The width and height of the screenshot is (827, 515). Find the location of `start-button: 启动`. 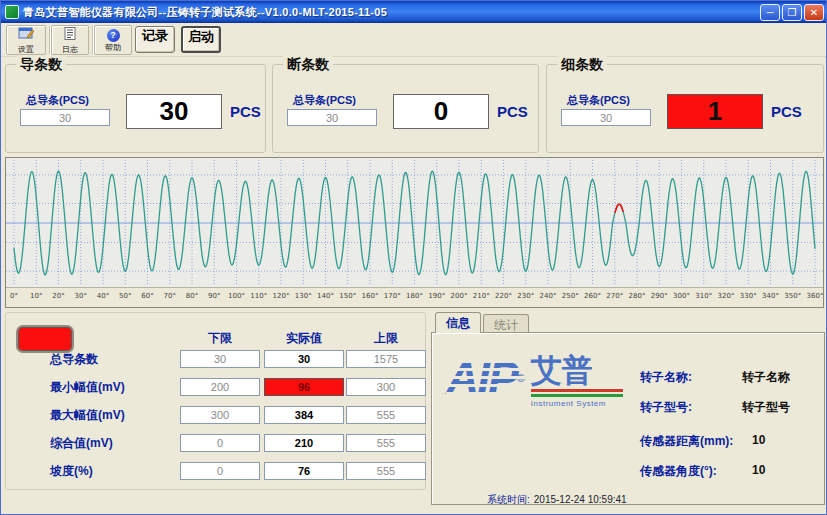

start-button: 启动 is located at coordinates (201, 40).